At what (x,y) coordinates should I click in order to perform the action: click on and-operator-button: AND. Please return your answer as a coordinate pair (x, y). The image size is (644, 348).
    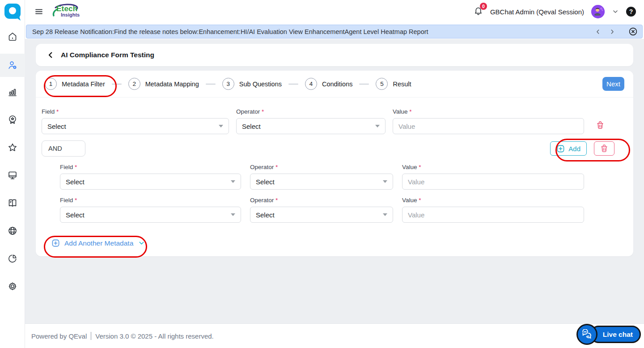
    Looking at the image, I should click on (64, 149).